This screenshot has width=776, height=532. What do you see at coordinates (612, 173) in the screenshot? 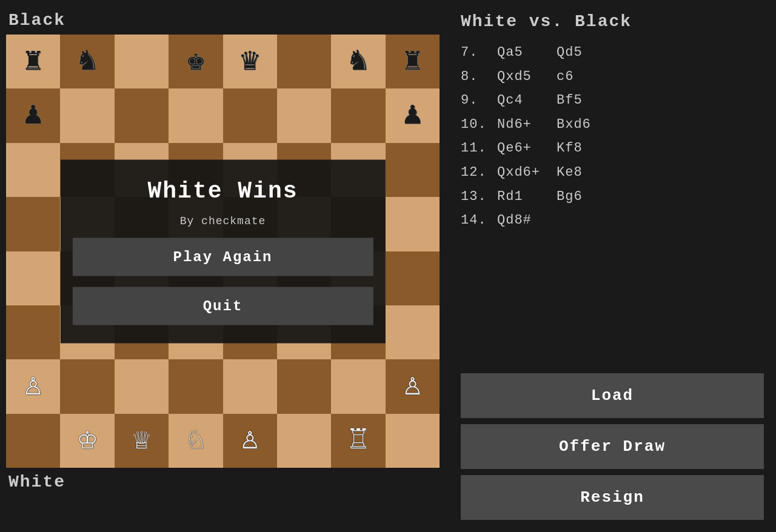
I see `move-row: 12.Qxd6+Ke8` at bounding box center [612, 173].